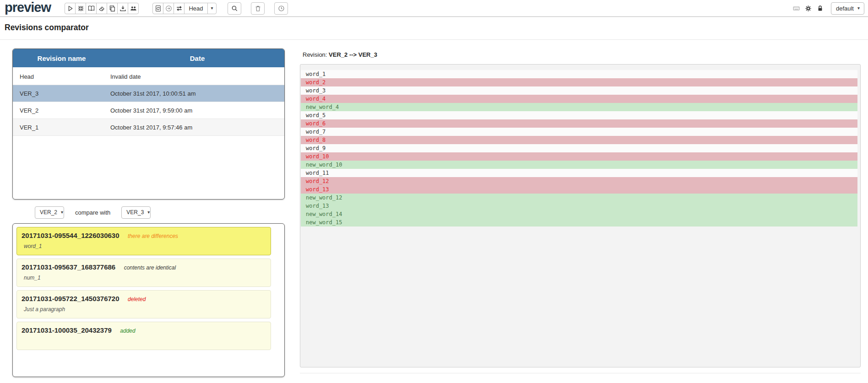  I want to click on page-title: Revisions comparator, so click(436, 27).